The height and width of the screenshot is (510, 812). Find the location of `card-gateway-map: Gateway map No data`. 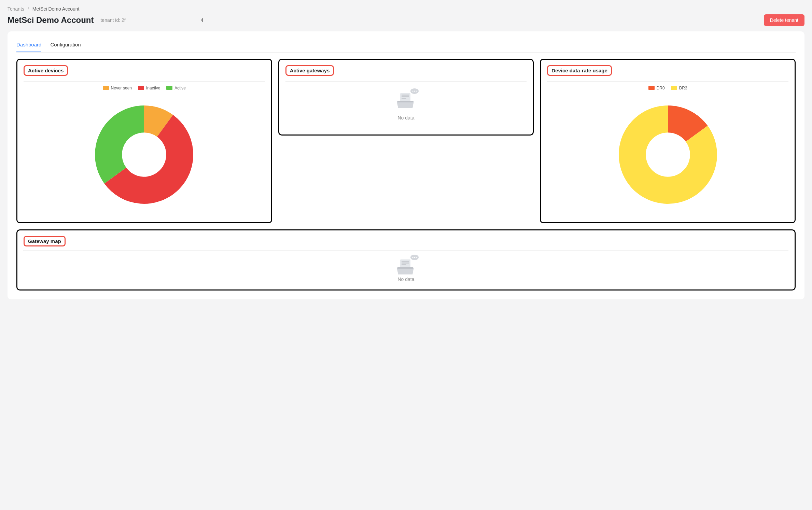

card-gateway-map: Gateway map No data is located at coordinates (406, 260).